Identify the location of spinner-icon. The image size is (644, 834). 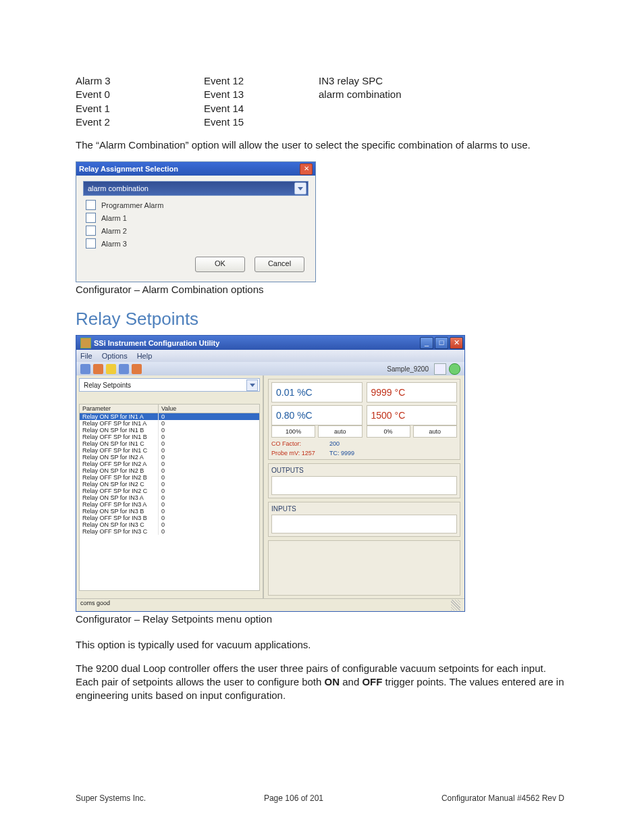
(440, 369).